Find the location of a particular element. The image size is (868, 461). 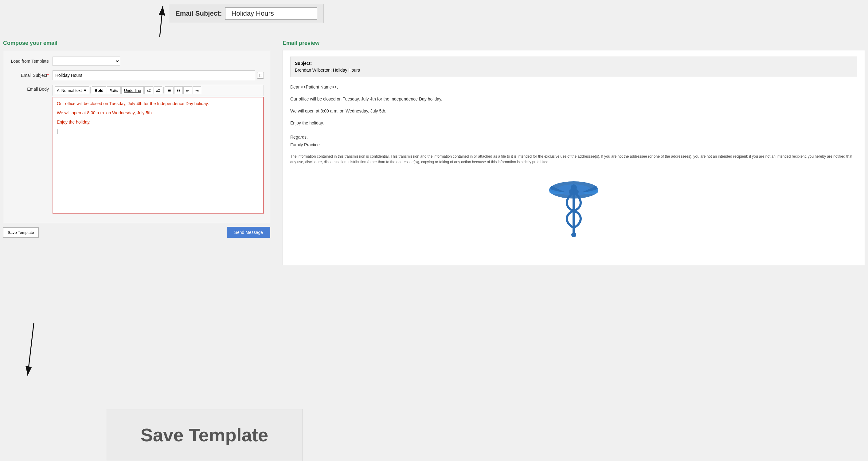

text-style-label: Normal text is located at coordinates (71, 90).